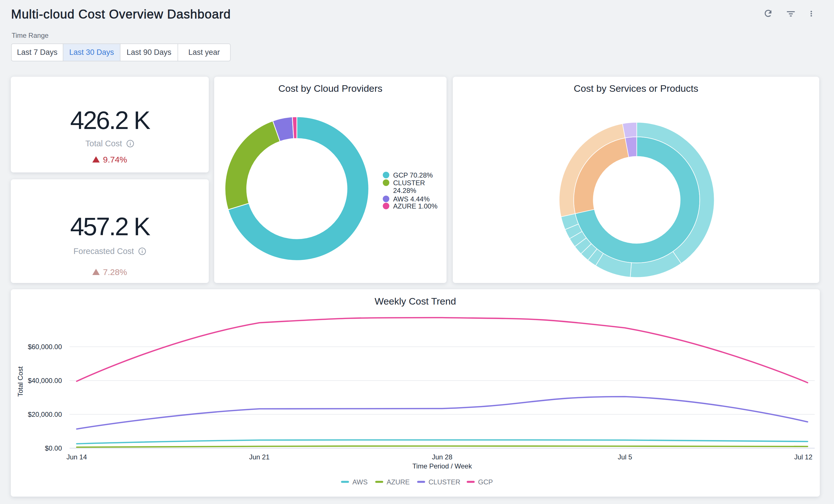 This screenshot has height=504, width=834. Describe the element at coordinates (259, 457) in the screenshot. I see `svg-text: Jun 21` at that location.